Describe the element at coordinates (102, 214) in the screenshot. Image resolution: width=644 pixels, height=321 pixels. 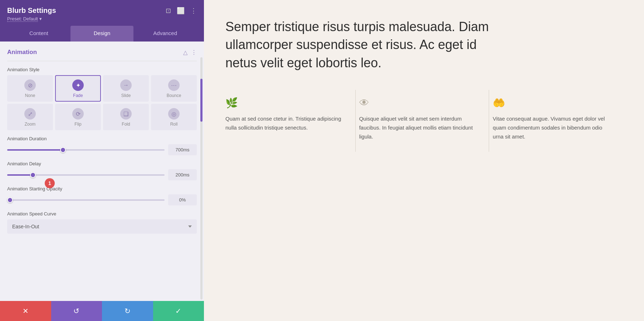
I see `speed-curve-label: Animation Speed Curve` at that location.